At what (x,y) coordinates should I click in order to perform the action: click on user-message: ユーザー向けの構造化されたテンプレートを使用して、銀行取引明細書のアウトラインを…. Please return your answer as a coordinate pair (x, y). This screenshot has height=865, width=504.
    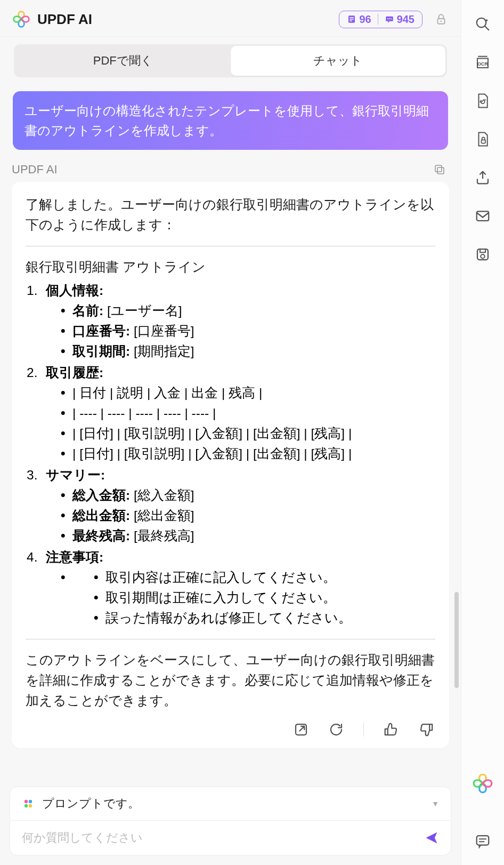
    Looking at the image, I should click on (230, 121).